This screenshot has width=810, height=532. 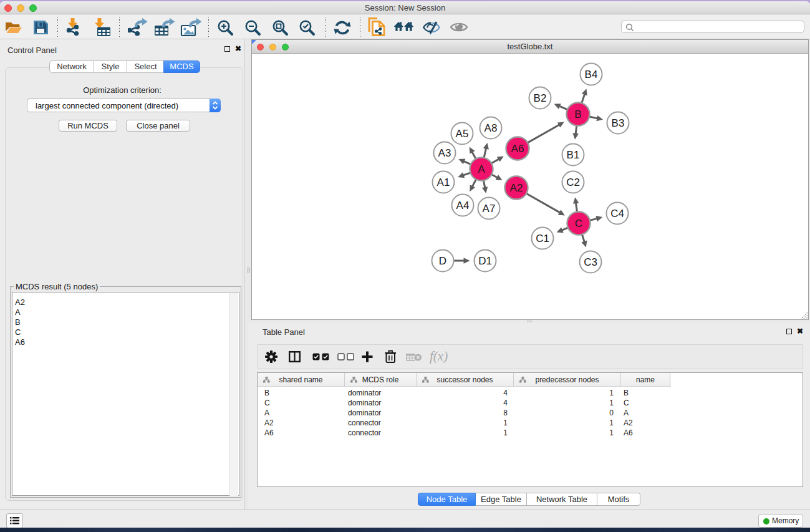 What do you see at coordinates (542, 238) in the screenshot?
I see `svg-text: C1` at bounding box center [542, 238].